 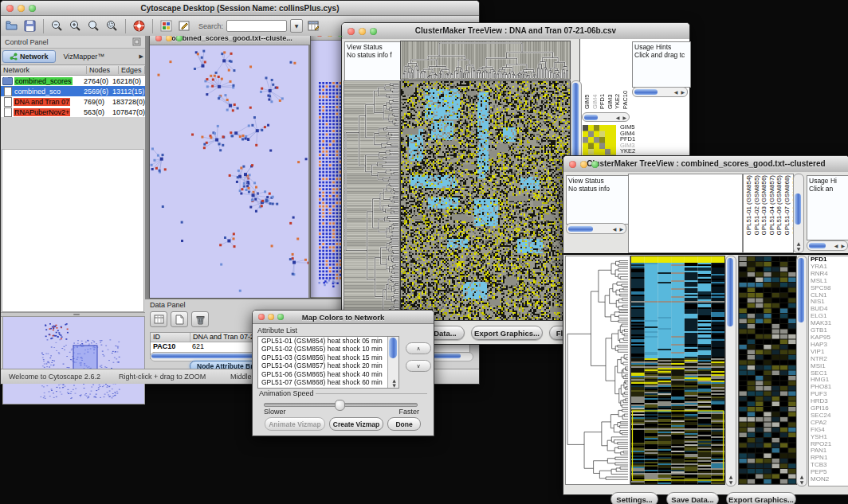 I want to click on gene-label: MON2, so click(x=829, y=479).